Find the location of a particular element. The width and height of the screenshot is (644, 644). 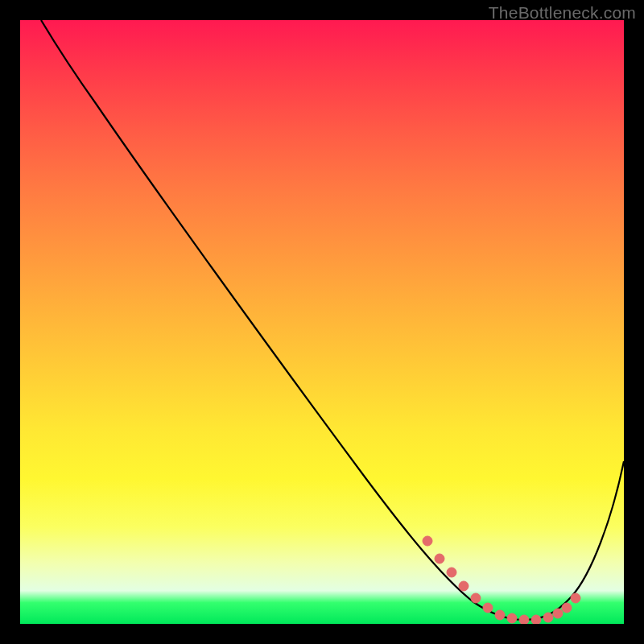

trough-dots is located at coordinates (502, 580).